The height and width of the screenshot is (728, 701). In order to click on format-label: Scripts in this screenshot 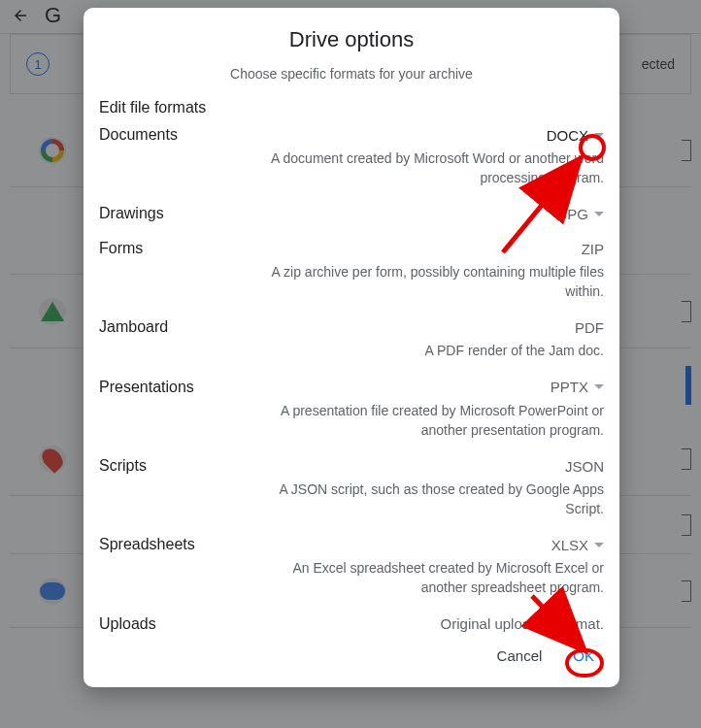, I will do `click(122, 466)`.